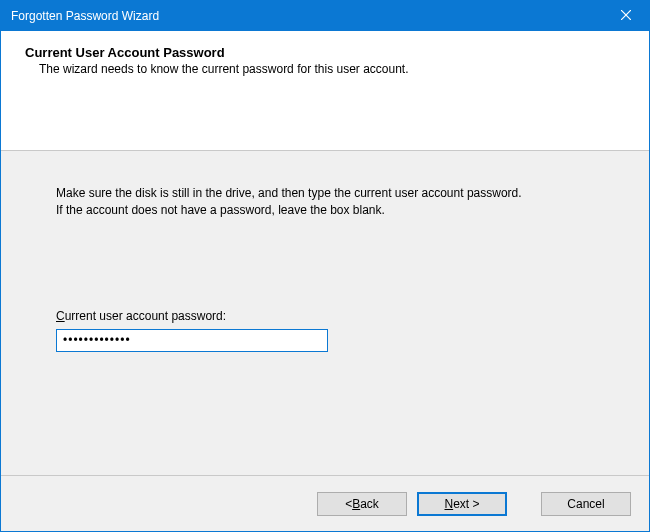 This screenshot has height=532, width=650. I want to click on password-input, so click(192, 340).